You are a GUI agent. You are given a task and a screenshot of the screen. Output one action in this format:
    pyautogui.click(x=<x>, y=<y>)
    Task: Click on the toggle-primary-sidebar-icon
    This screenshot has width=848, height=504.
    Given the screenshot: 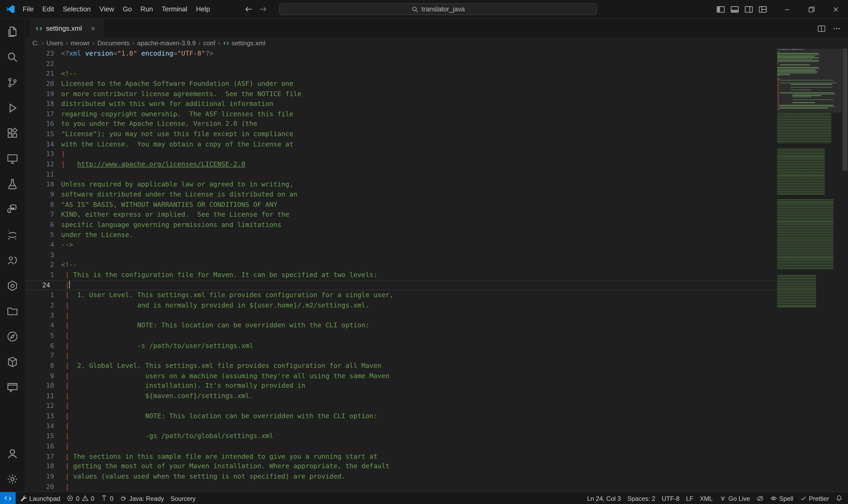 What is the action you would take?
    pyautogui.click(x=721, y=9)
    